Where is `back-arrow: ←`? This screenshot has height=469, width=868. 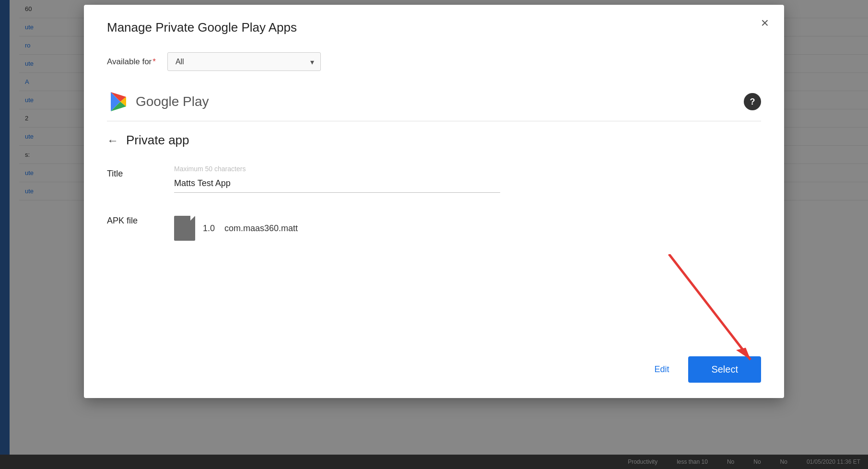
back-arrow: ← is located at coordinates (113, 141).